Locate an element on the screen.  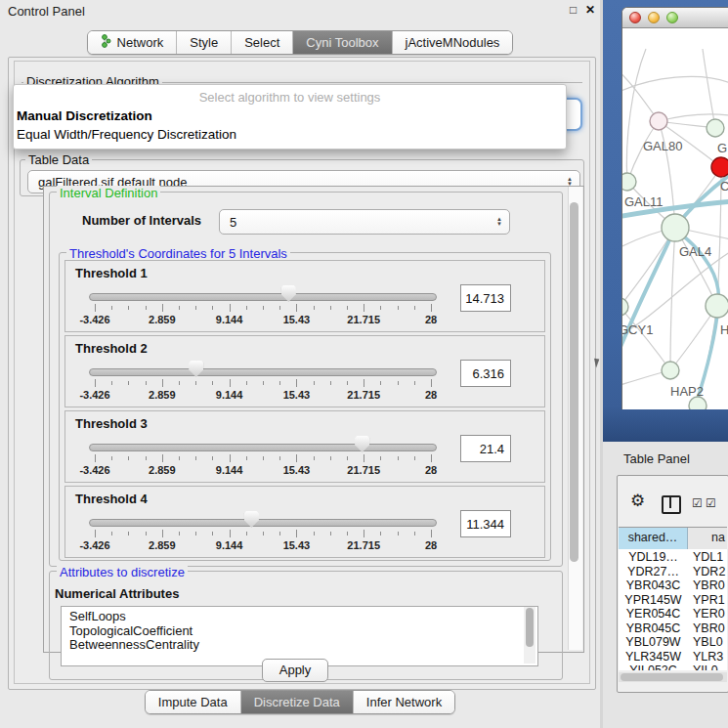
tab-infer-network: Infer Network is located at coordinates (405, 702).